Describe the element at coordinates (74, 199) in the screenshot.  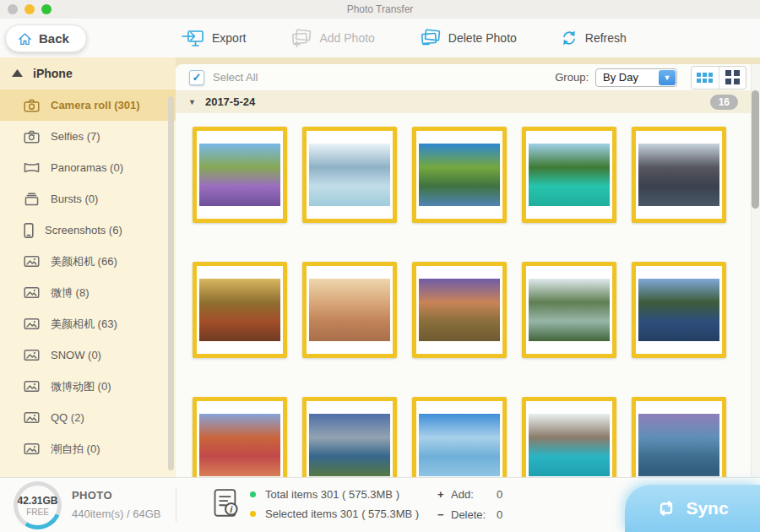
I see `sidebar-item-label: Bursts (0)` at that location.